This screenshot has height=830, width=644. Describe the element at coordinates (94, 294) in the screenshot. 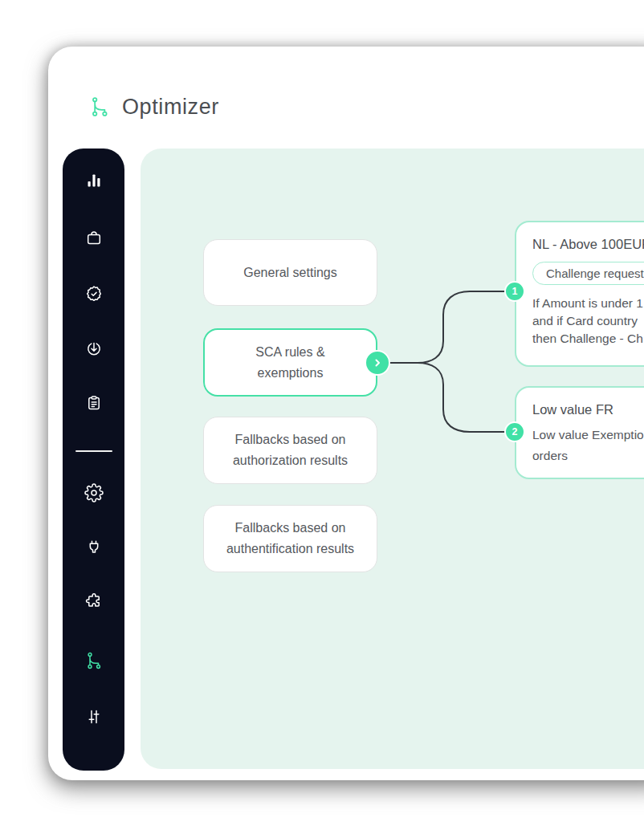

I see `badge-check-icon` at that location.